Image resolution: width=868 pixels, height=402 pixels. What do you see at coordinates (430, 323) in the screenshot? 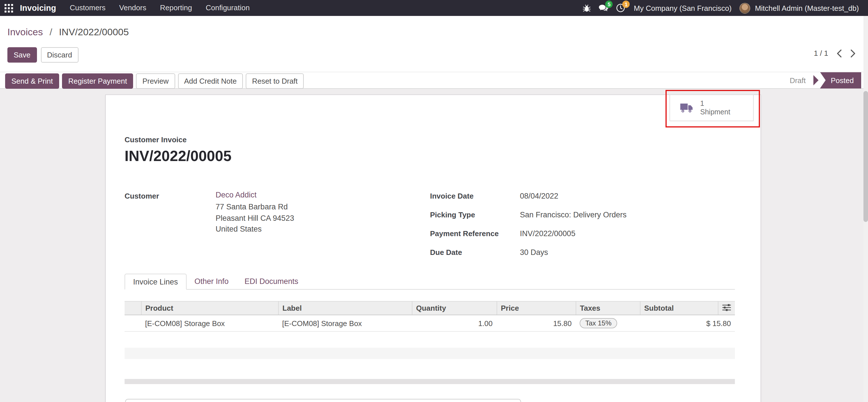
I see `invoice-line-row: [E-COM08] Storage Box [E-COM08] Storage …` at bounding box center [430, 323].